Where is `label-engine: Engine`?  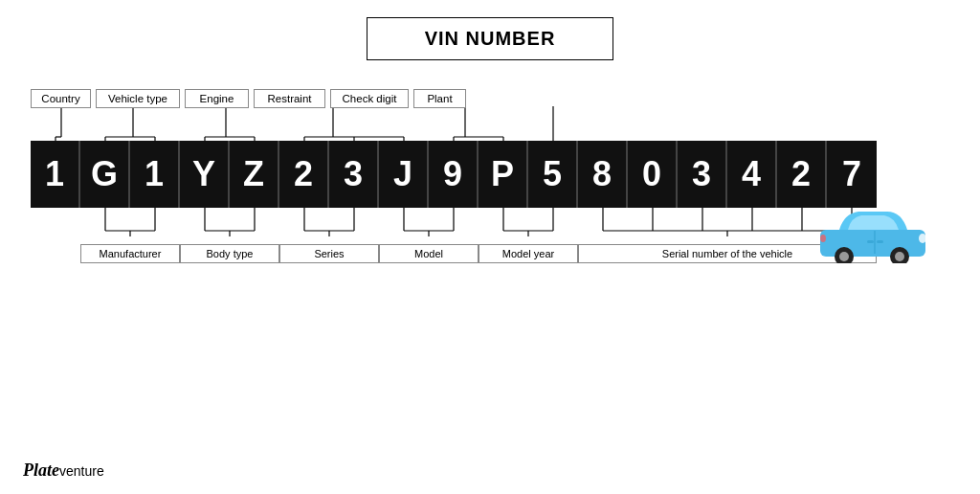
label-engine: Engine is located at coordinates (216, 99).